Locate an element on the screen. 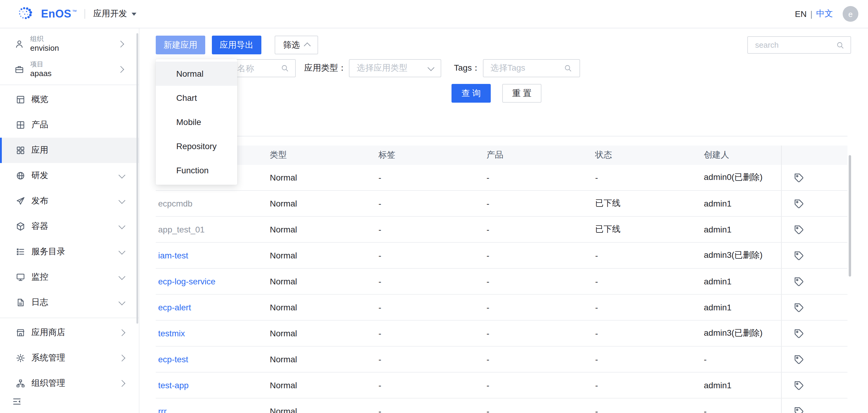 The width and height of the screenshot is (868, 413). system-icon is located at coordinates (21, 358).